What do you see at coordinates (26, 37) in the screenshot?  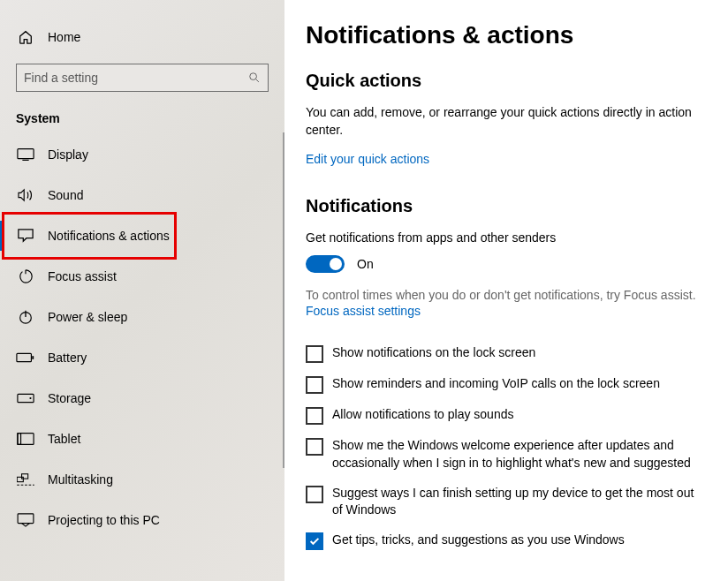 I see `home-icon` at bounding box center [26, 37].